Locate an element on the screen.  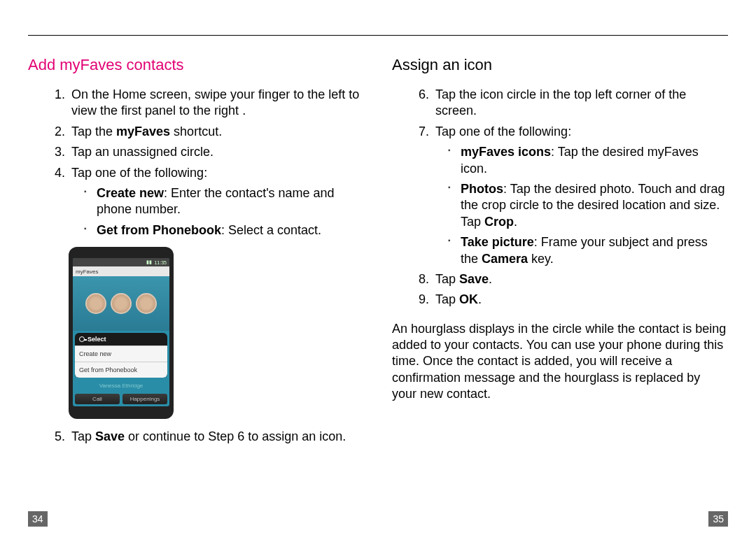
step-8-bold: Save is located at coordinates (474, 279).